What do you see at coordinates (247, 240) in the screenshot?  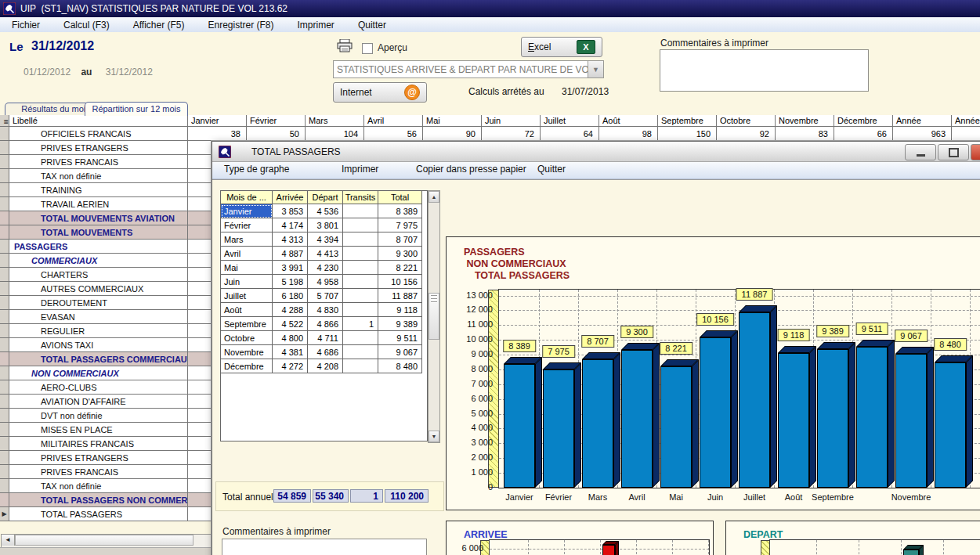 I see `cell: Mars` at bounding box center [247, 240].